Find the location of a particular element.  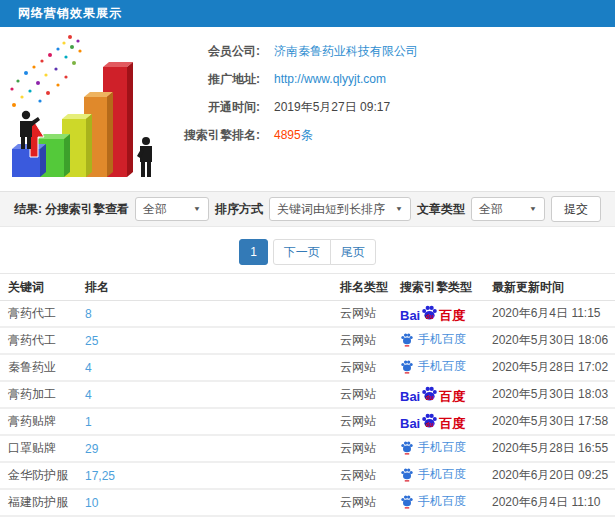

submit-button: 提交 is located at coordinates (576, 209).